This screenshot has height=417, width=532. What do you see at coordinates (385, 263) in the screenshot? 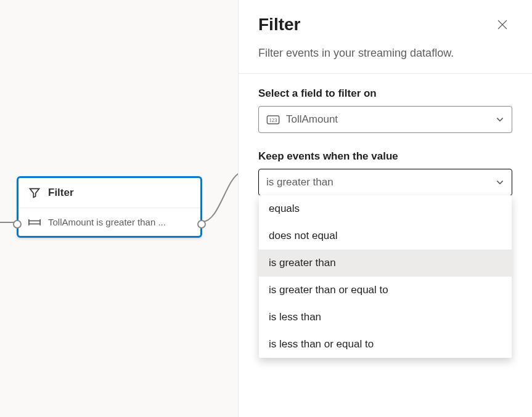
I see `condition-option-greater-than: is greater than` at bounding box center [385, 263].